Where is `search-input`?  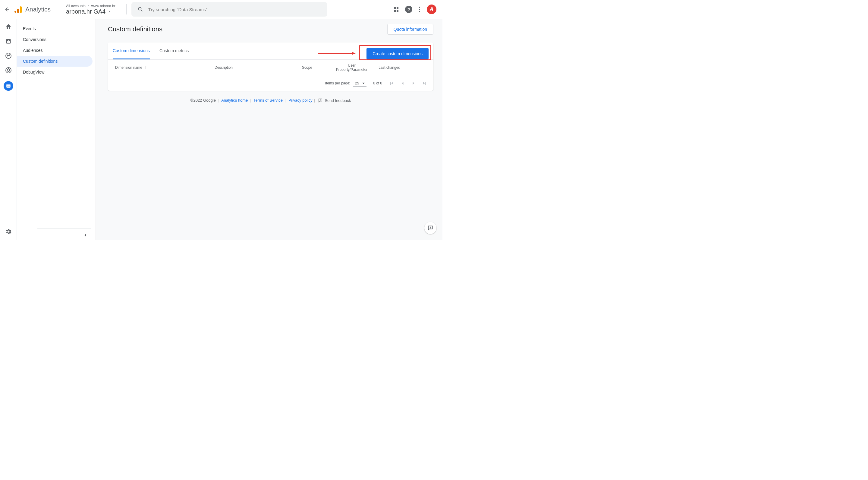 search-input is located at coordinates (235, 9).